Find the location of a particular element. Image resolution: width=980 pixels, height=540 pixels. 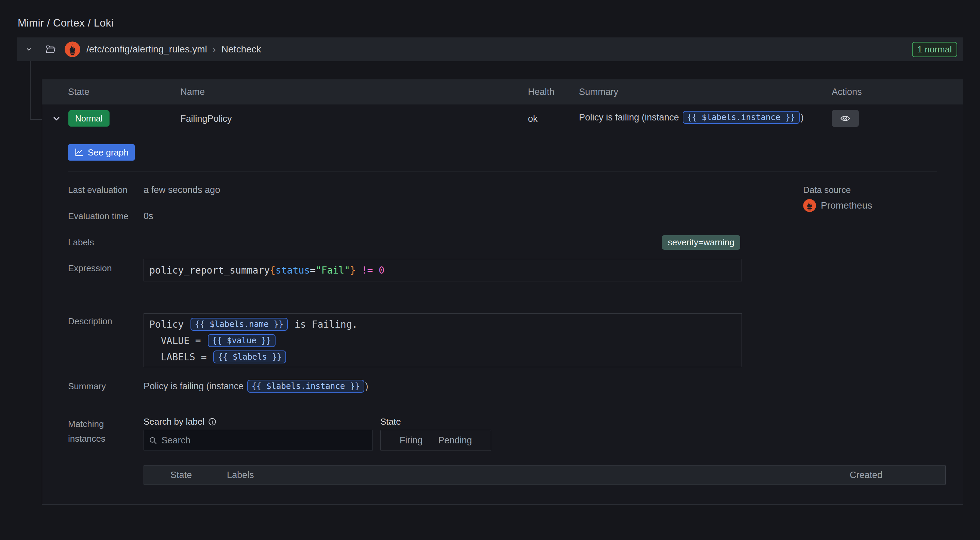

expression-box: policy_report_summary{status="Fail"} != … is located at coordinates (443, 270).